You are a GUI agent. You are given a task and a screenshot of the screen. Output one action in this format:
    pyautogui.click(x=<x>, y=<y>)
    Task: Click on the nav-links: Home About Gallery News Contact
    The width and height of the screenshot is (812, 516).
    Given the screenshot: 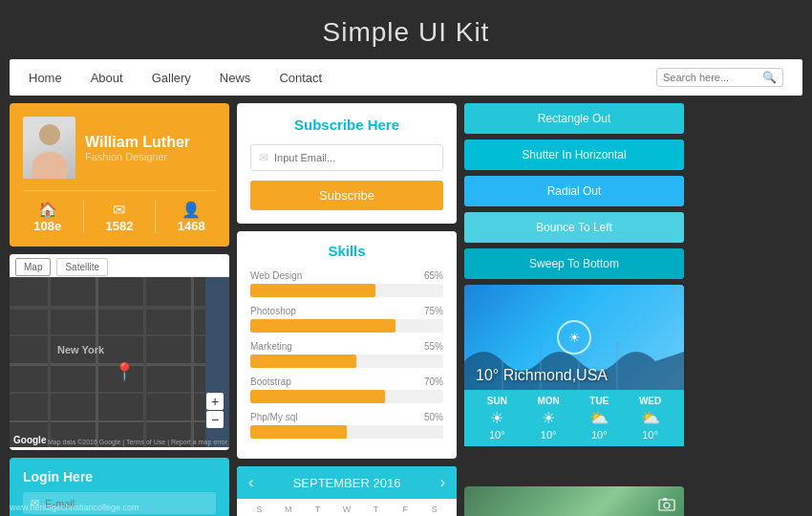 What is the action you would take?
    pyautogui.click(x=342, y=78)
    